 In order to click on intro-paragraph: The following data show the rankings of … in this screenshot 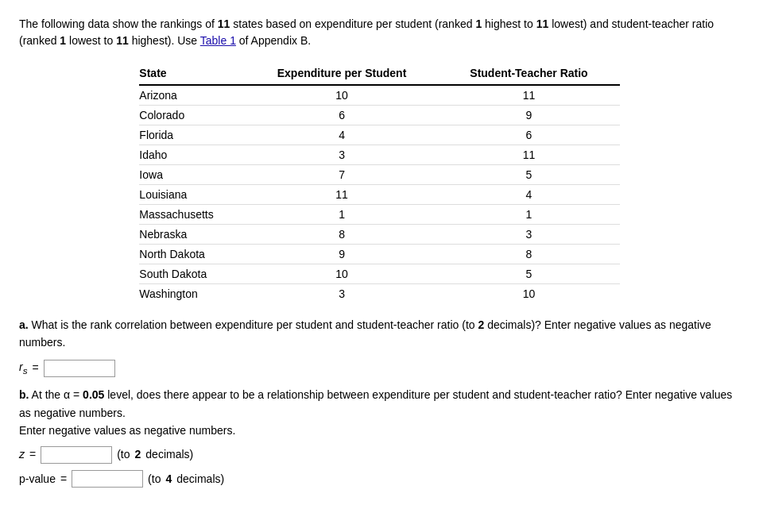, I will do `click(380, 33)`.